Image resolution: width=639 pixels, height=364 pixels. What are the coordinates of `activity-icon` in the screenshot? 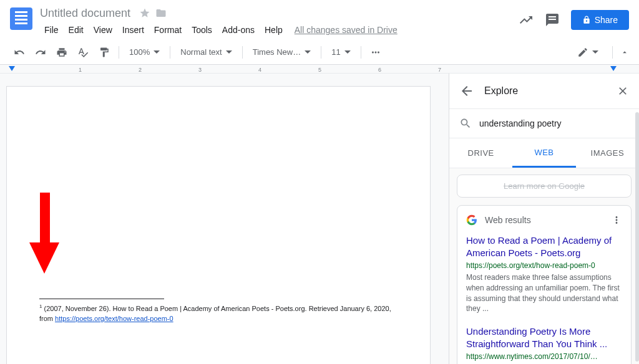 It's located at (526, 20).